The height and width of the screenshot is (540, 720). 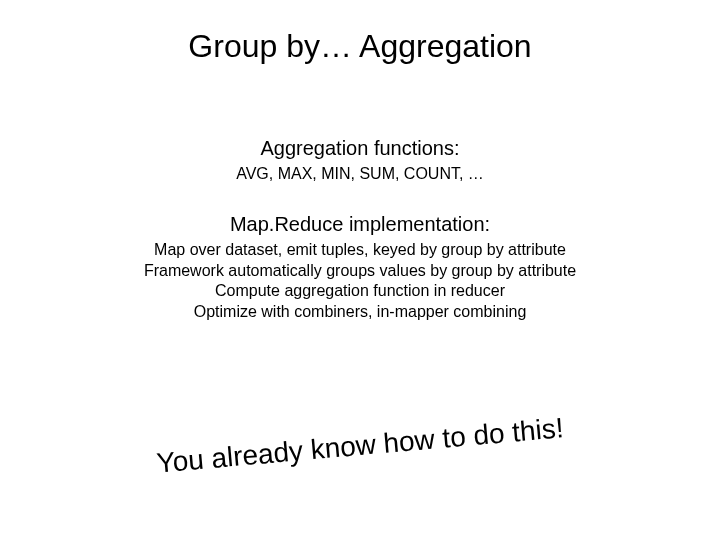 What do you see at coordinates (360, 46) in the screenshot?
I see `slide-title: Group by… Aggregation` at bounding box center [360, 46].